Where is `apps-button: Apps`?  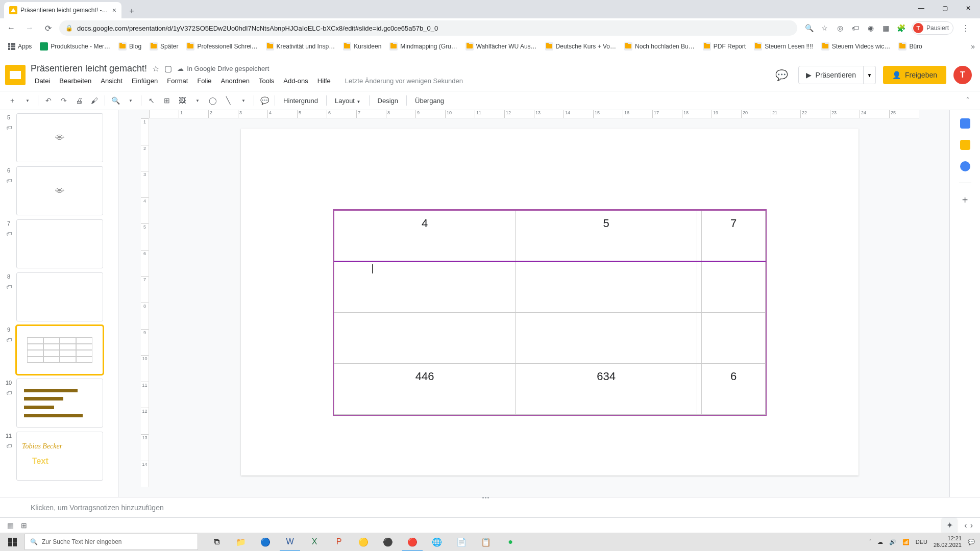 apps-button: Apps is located at coordinates (20, 46).